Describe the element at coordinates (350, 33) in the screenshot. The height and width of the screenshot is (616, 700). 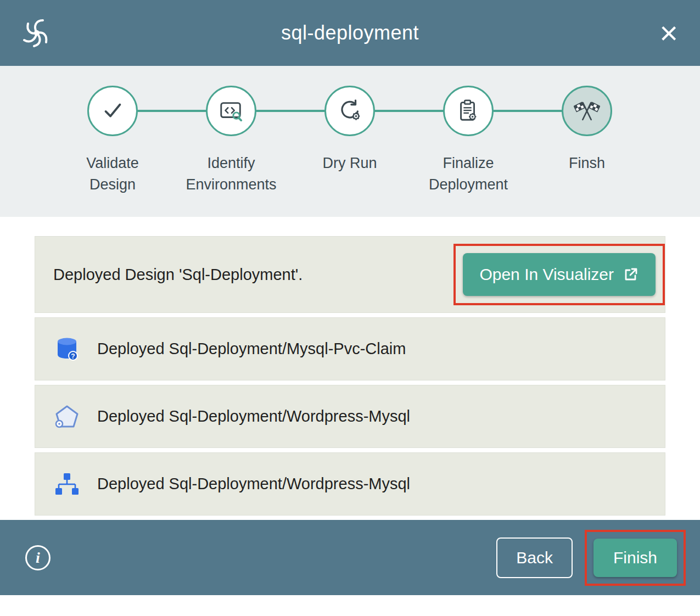
I see `modal-title: sql-deployment` at that location.